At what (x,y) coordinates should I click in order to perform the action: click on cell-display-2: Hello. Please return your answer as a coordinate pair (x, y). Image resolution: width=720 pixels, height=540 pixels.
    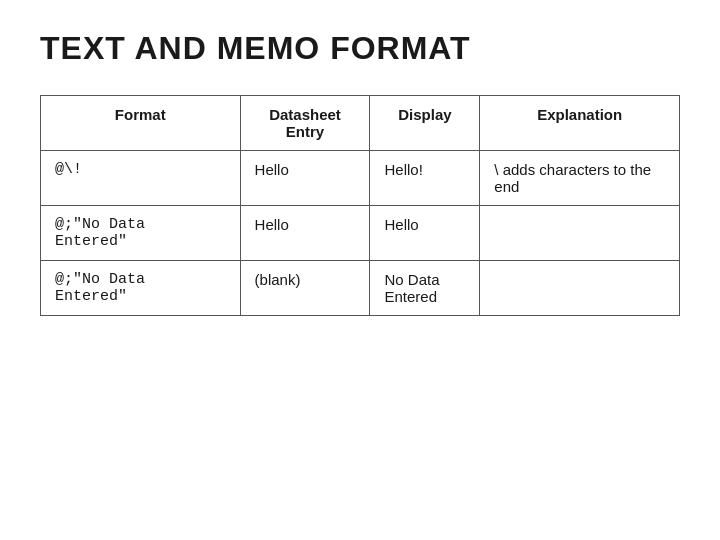
    Looking at the image, I should click on (425, 234).